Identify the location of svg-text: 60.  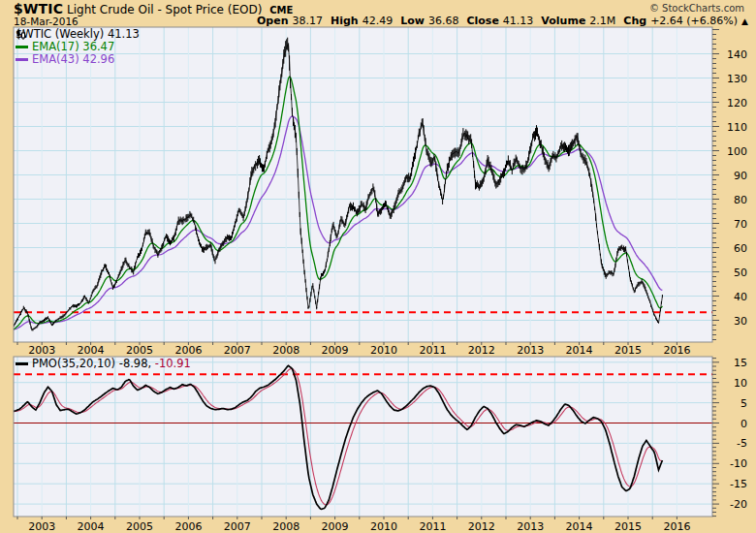
(740, 248).